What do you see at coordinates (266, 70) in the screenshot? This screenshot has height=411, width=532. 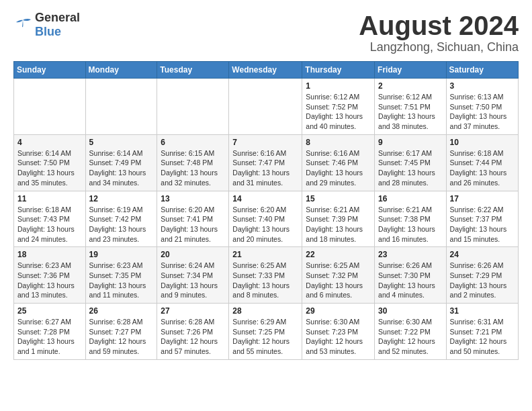 I see `calendar-header-row: SundayMondayTuesdayWednesdayThursdayFrid…` at bounding box center [266, 70].